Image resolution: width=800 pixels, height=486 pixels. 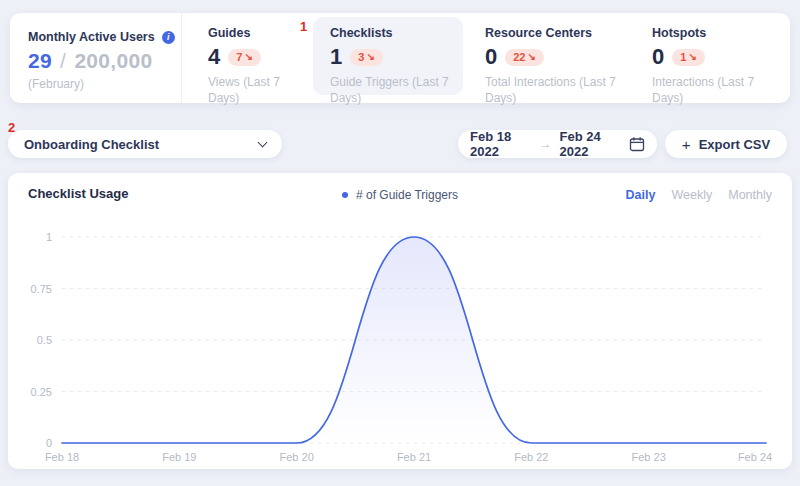 I want to click on stat-card-checklists-selected: Checklists 1 3 ↘ Guide Triggers (Last 7 …, so click(x=388, y=56).